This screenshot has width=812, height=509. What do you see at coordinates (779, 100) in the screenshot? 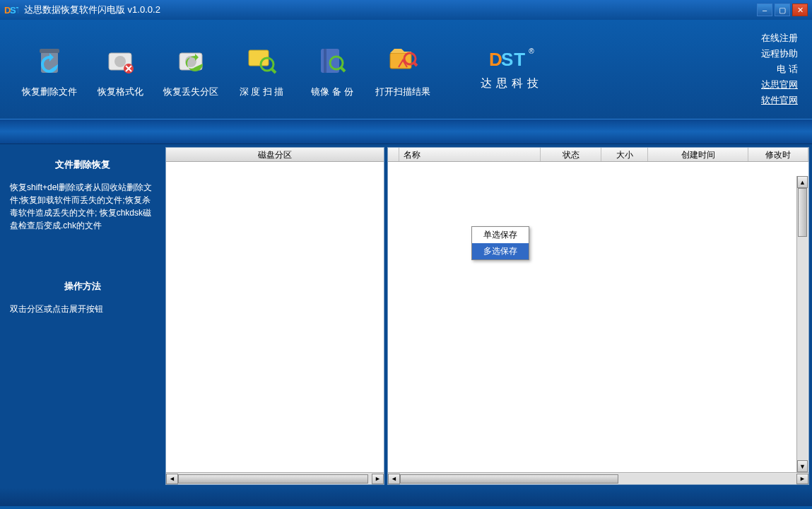
I see `link-software: 软件官网` at bounding box center [779, 100].